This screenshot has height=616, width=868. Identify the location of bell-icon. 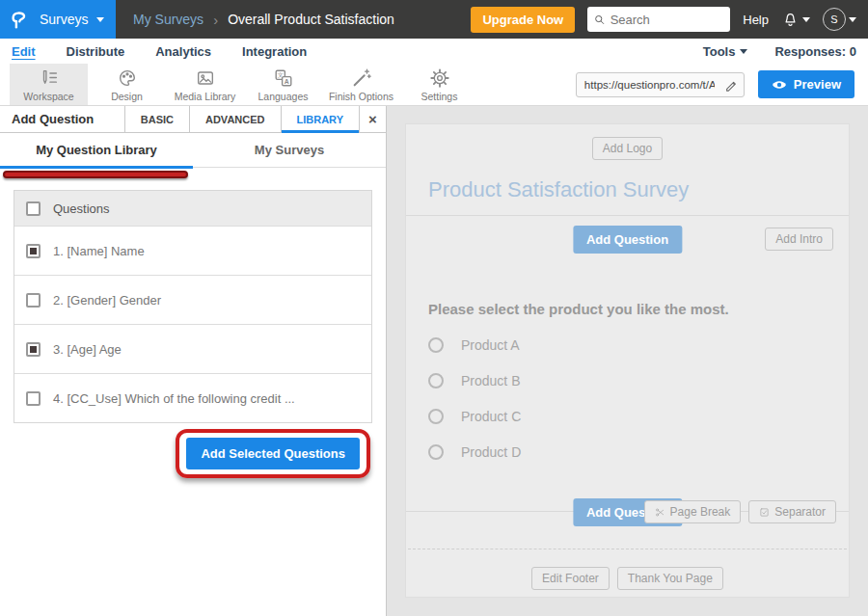
(791, 19).